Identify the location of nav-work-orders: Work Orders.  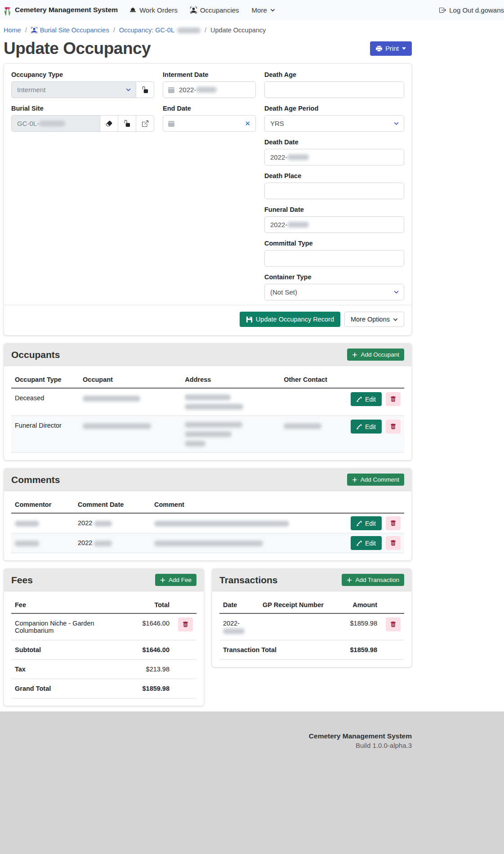
(154, 10).